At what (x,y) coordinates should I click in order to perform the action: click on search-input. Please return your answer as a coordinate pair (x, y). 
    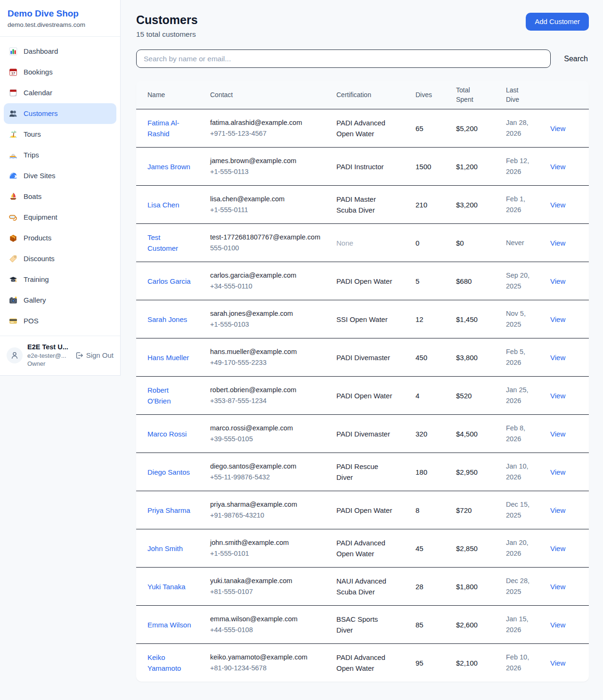
    Looking at the image, I should click on (343, 58).